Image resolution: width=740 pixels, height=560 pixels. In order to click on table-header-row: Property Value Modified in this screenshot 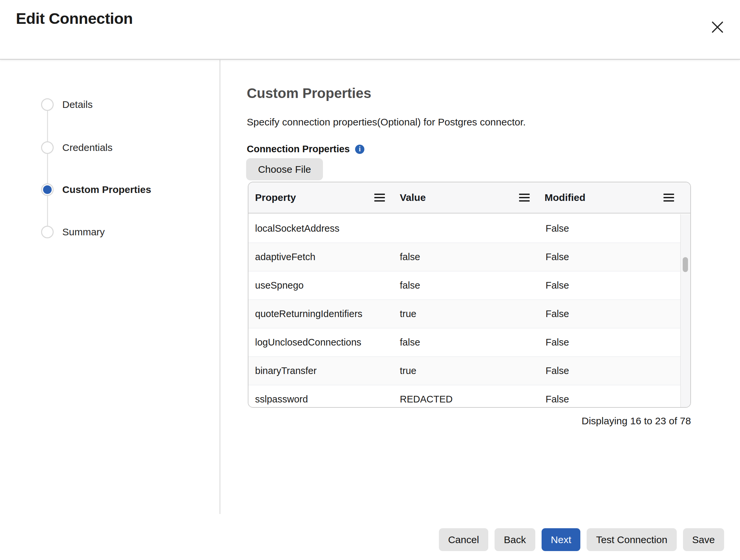, I will do `click(469, 198)`.